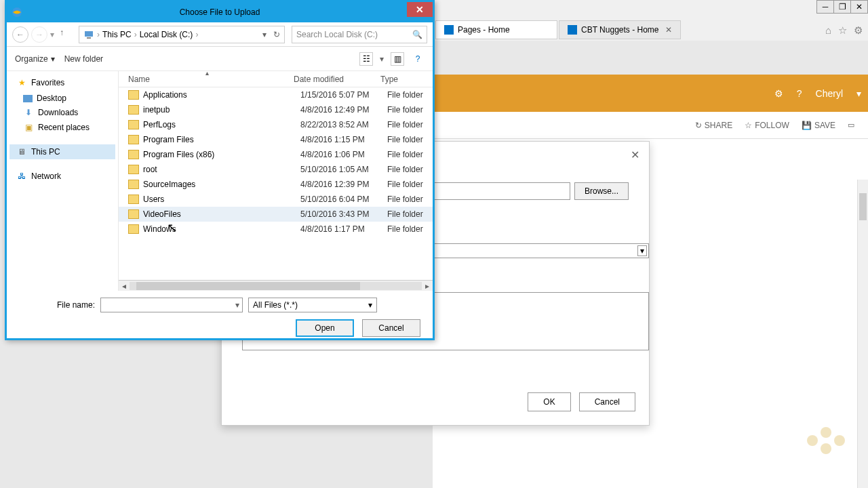 The height and width of the screenshot is (488, 868). Describe the element at coordinates (84, 59) in the screenshot. I see `new-folder-button: New folder` at that location.